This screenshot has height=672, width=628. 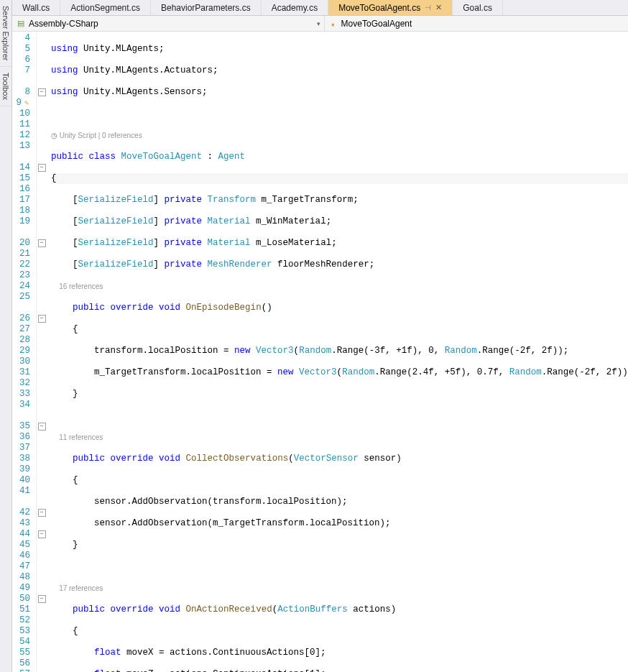 What do you see at coordinates (24, 352) in the screenshot?
I see `line-number-gutter: 456789 ✎10111213141516171819202122232425…` at bounding box center [24, 352].